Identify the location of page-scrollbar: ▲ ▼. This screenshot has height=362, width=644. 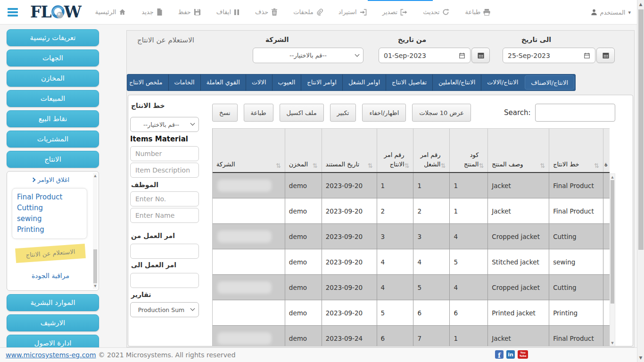
(640, 181).